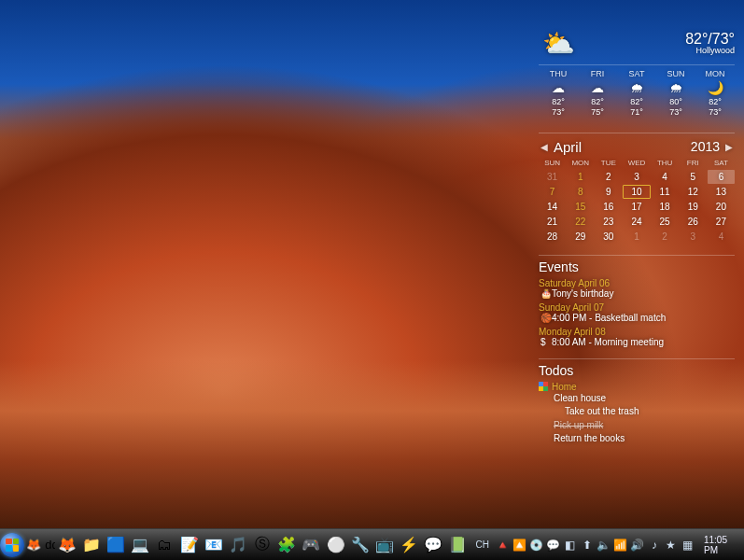  I want to click on tray-icon: ♪, so click(654, 545).